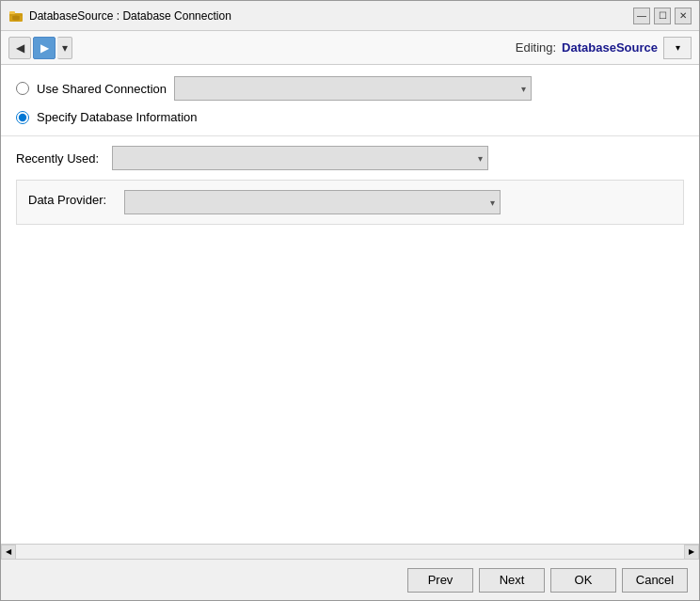 The height and width of the screenshot is (601, 700). What do you see at coordinates (353, 88) in the screenshot?
I see `shared-connection-dropdown-wrapper` at bounding box center [353, 88].